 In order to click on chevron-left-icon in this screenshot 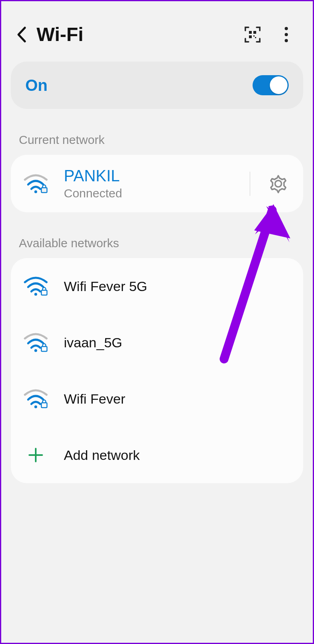, I will do `click(21, 35)`.